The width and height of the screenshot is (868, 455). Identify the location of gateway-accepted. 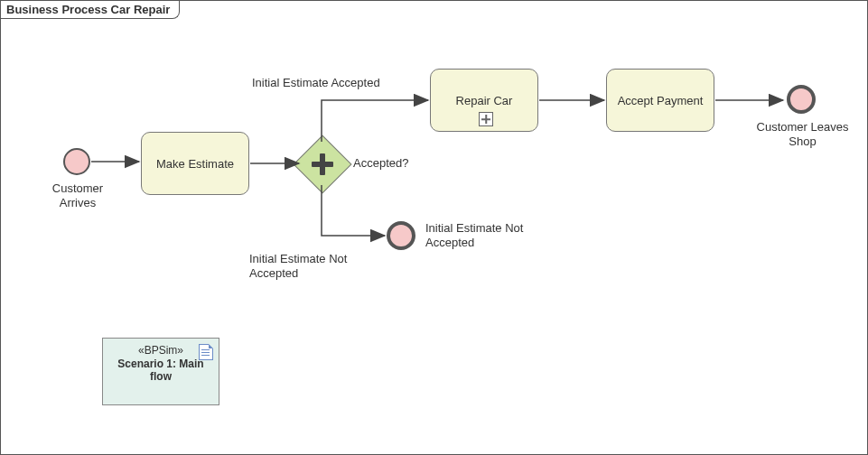
(322, 164).